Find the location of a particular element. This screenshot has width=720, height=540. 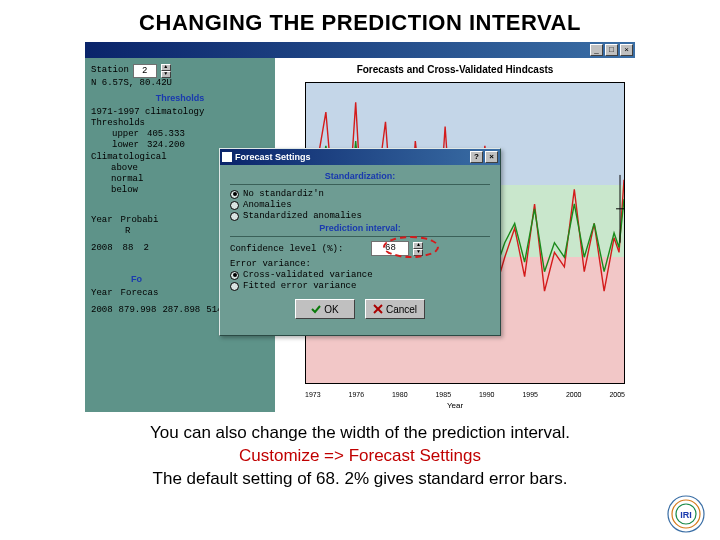

slide-caption: You can also change the width of the pre… is located at coordinates (360, 456).